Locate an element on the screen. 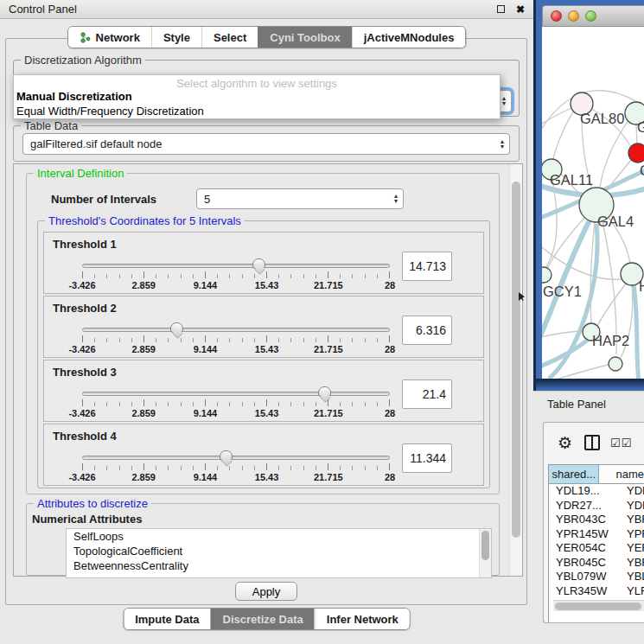 This screenshot has height=644, width=644. table-row: YPR145WYPR1 is located at coordinates (596, 534).